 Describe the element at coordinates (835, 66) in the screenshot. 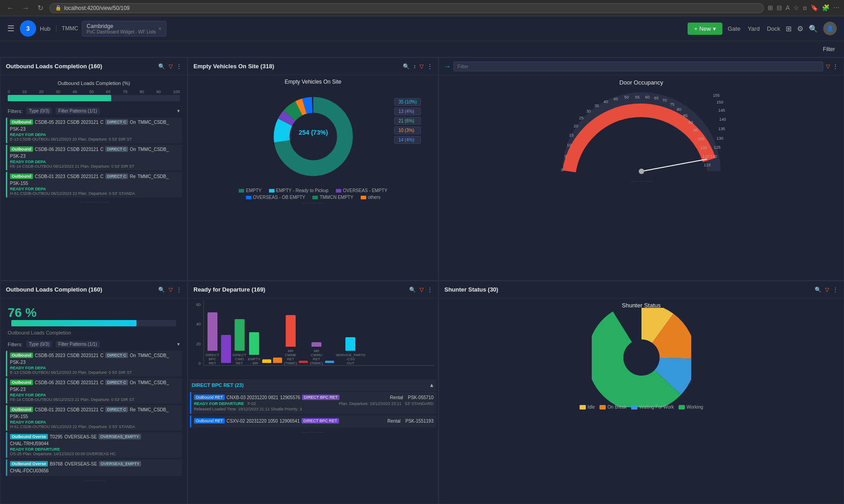

I see `more-options-icon-door: ⋮` at that location.